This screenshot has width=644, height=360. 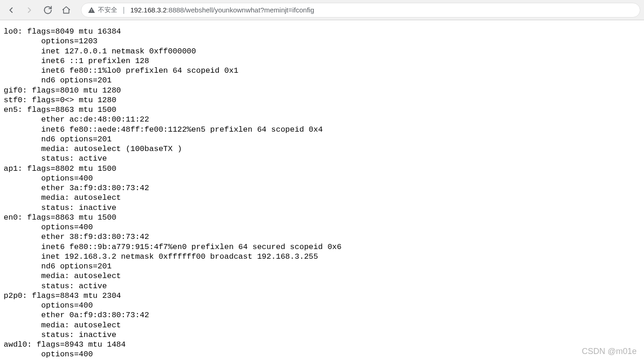 I want to click on security-badge: 不安全, so click(x=103, y=10).